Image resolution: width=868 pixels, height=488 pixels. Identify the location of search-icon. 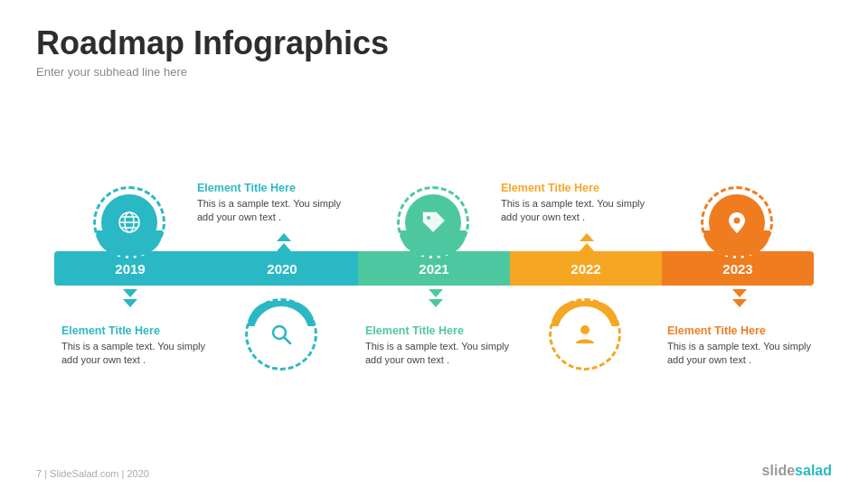
(281, 334).